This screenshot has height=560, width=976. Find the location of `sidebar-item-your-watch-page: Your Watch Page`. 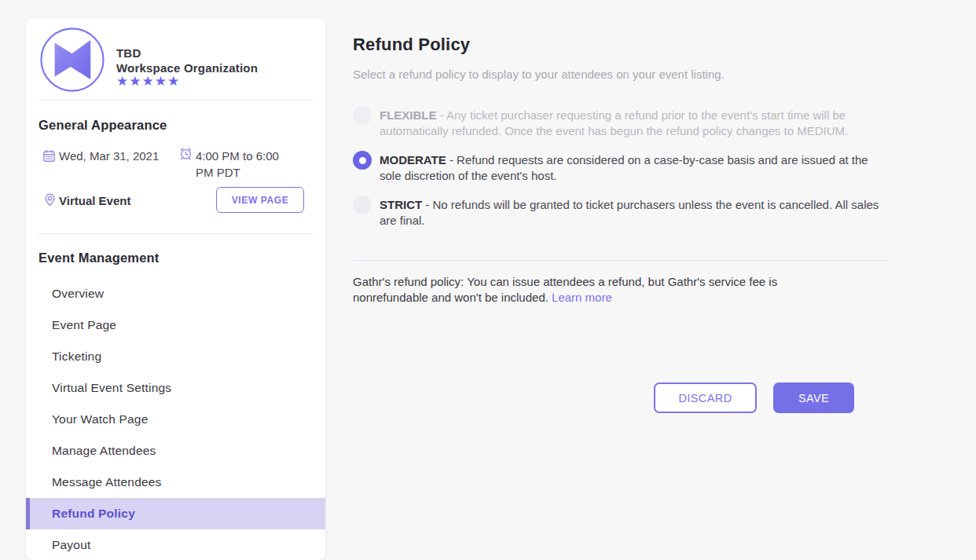

sidebar-item-your-watch-page: Your Watch Page is located at coordinates (176, 419).